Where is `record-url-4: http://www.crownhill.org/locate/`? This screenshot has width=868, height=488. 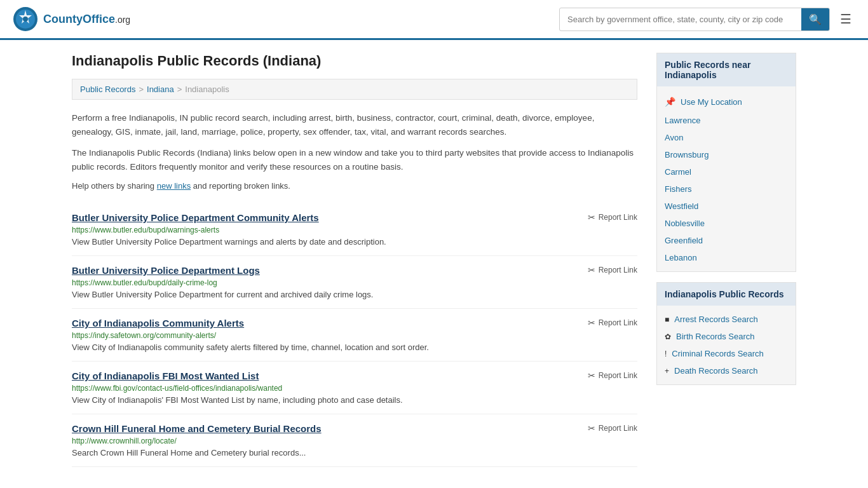
record-url-4: http://www.crownhill.org/locate/ is located at coordinates (355, 441).